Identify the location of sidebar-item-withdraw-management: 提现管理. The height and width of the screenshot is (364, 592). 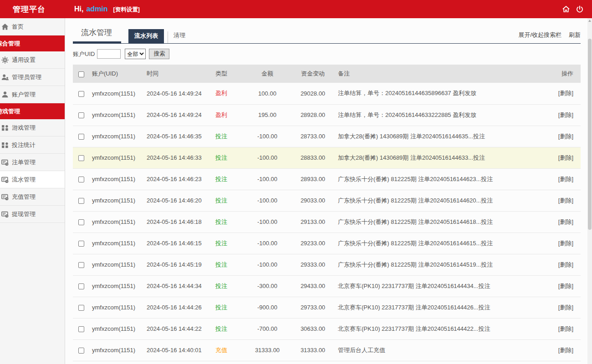
(32, 214).